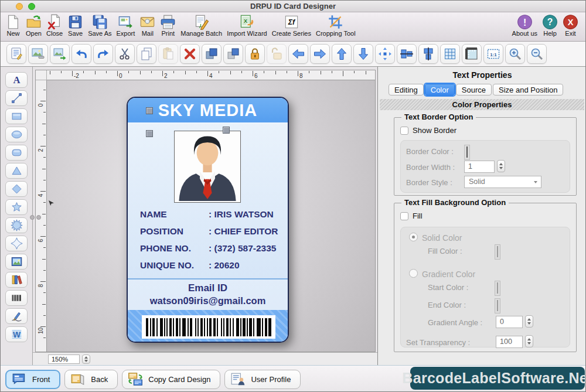 This screenshot has width=586, height=392. Describe the element at coordinates (363, 54) in the screenshot. I see `move-down-button` at that location.